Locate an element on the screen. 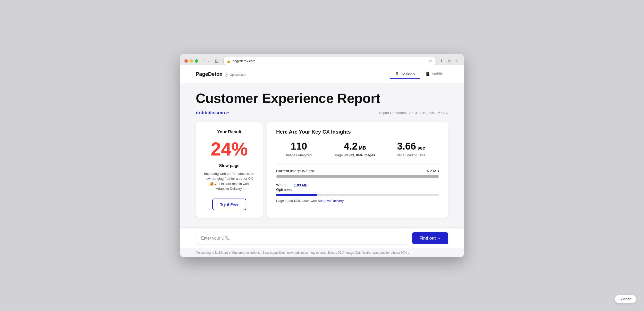  logo-by: by is located at coordinates (226, 75).